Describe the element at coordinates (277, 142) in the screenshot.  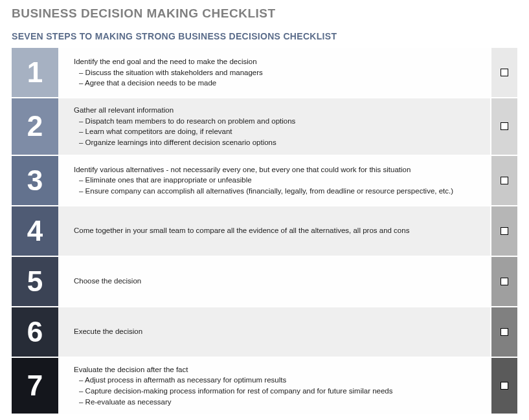
I see `step-sub-text: – Organize learnings into different deci…` at that location.